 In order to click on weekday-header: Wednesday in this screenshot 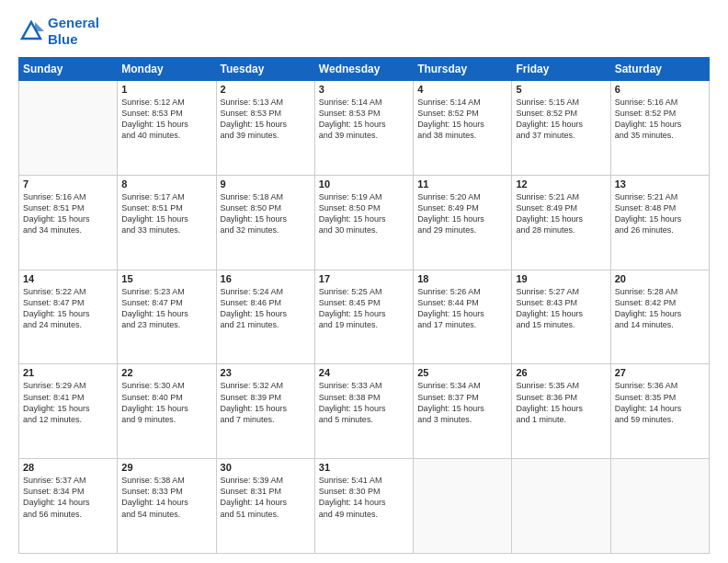, I will do `click(364, 70)`.